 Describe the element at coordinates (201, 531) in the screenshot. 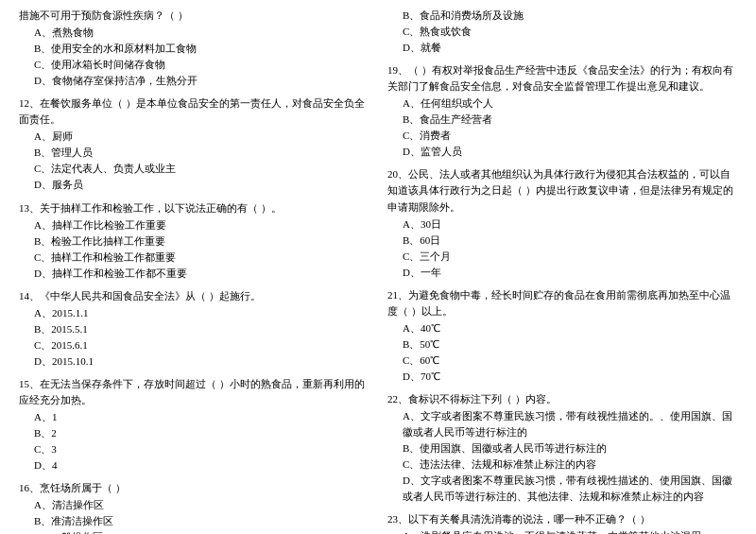

I see `option: C、一般操作区` at that location.